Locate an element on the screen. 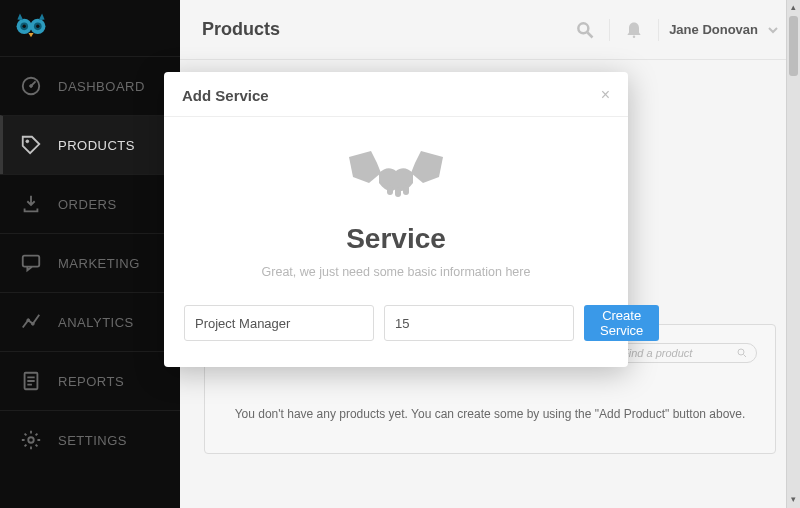  close-icon: × is located at coordinates (606, 95).